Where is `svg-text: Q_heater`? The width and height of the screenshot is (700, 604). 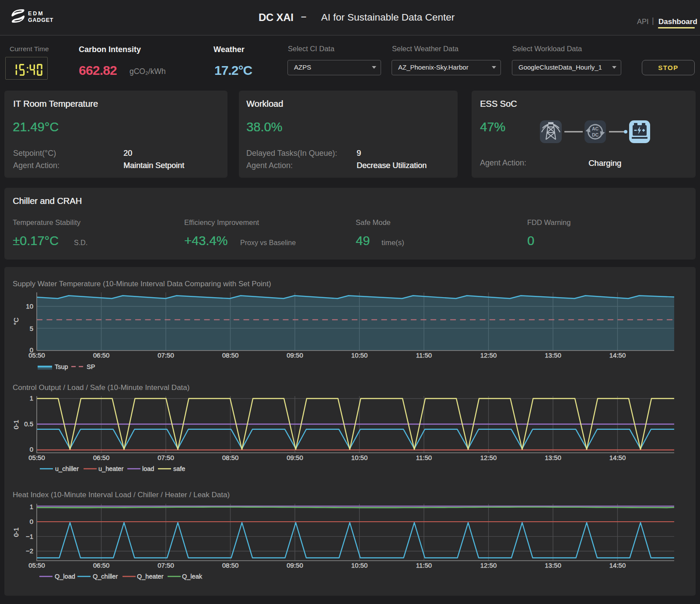 svg-text: Q_heater is located at coordinates (150, 576).